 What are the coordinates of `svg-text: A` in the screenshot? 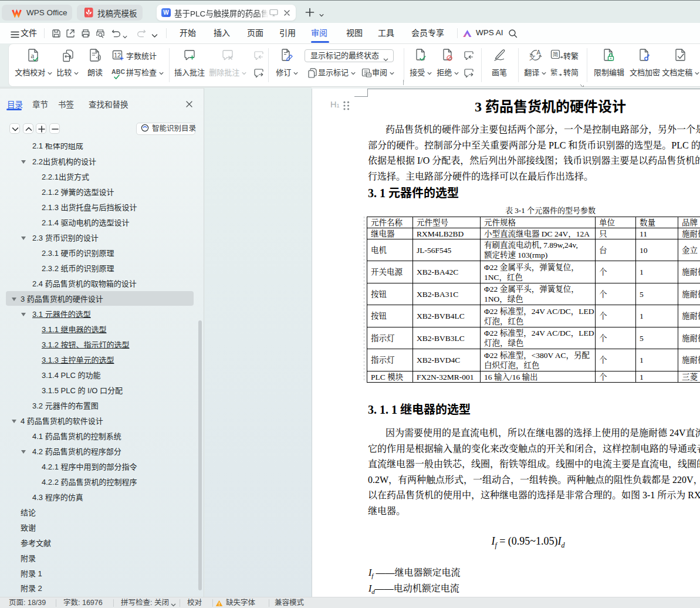 It's located at (539, 53).